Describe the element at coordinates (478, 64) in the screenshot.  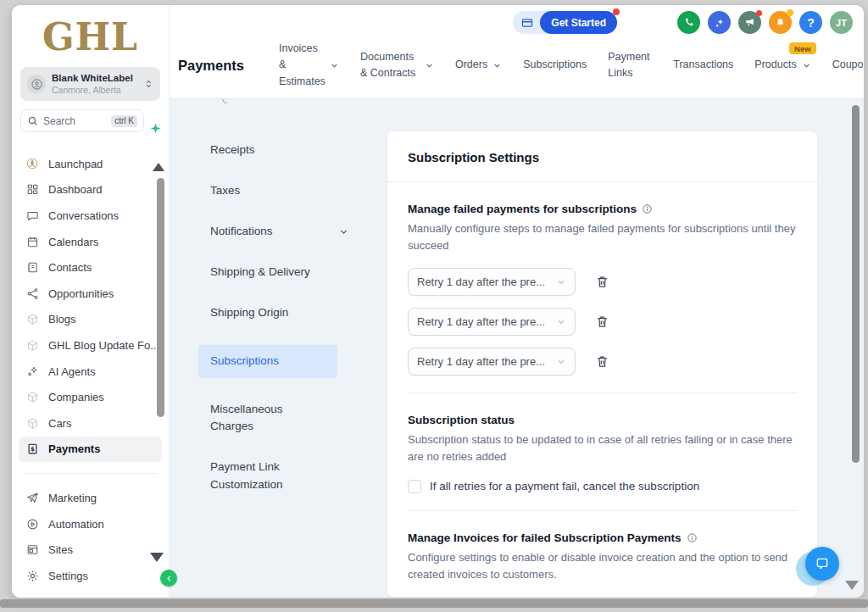
I see `tab-orders: Orders` at that location.